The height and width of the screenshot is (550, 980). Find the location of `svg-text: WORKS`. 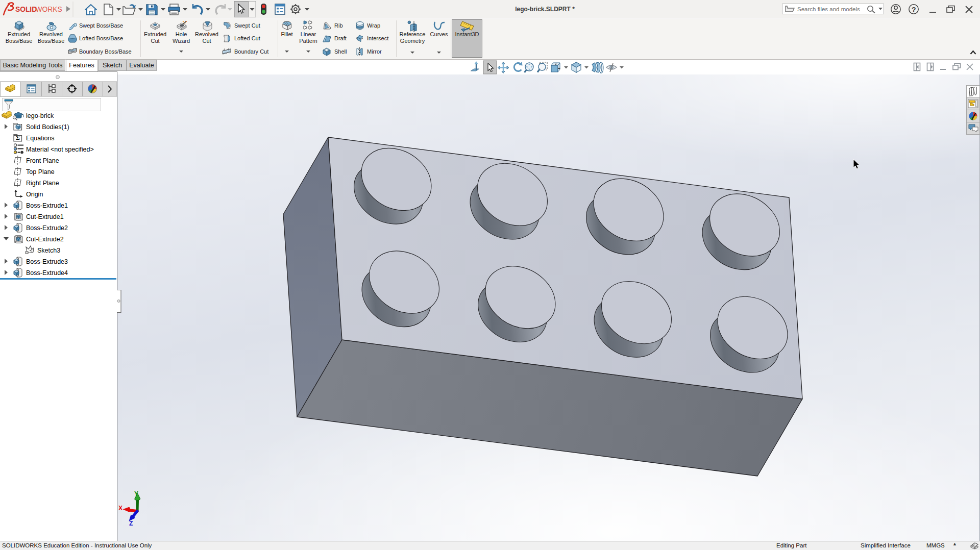

svg-text: WORKS is located at coordinates (49, 9).